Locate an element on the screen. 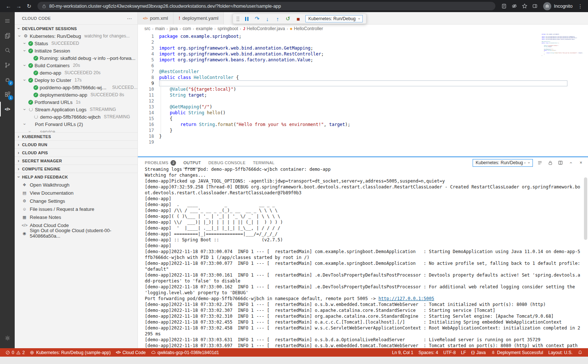  tree-item: ›Stream Application LogsSTREAMING is located at coordinates (76, 109).